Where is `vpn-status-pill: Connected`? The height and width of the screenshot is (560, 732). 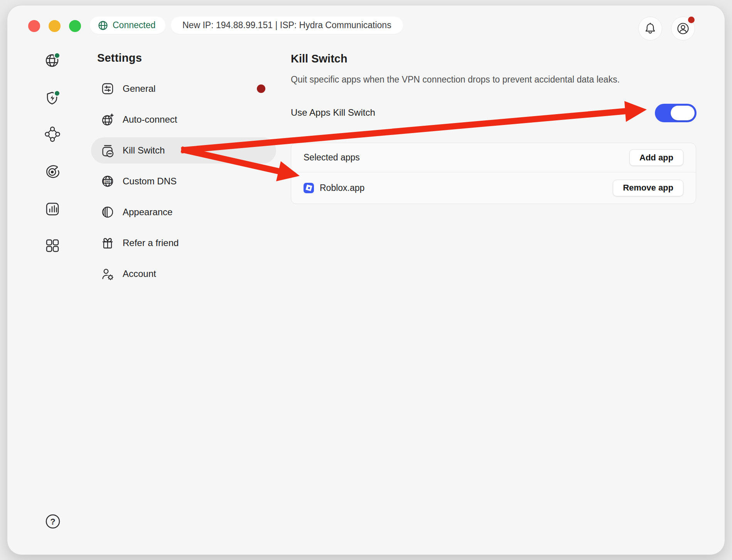
vpn-status-pill: Connected is located at coordinates (128, 25).